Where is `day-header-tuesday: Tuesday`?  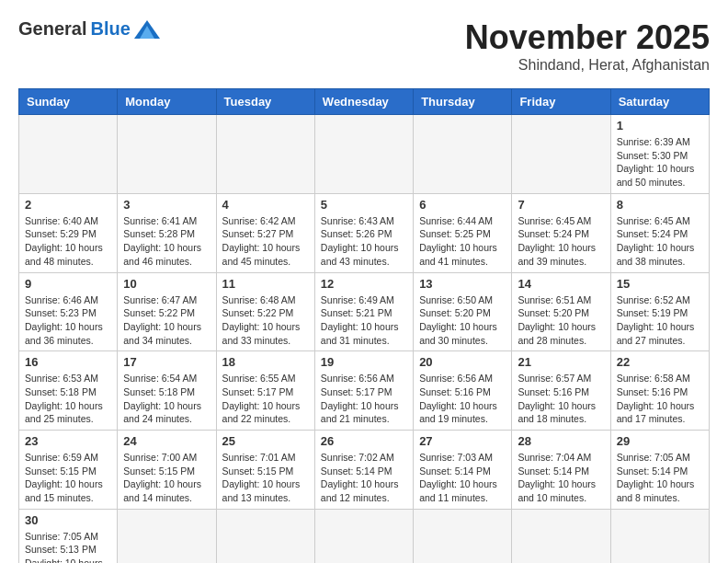
day-header-tuesday: Tuesday is located at coordinates (265, 102).